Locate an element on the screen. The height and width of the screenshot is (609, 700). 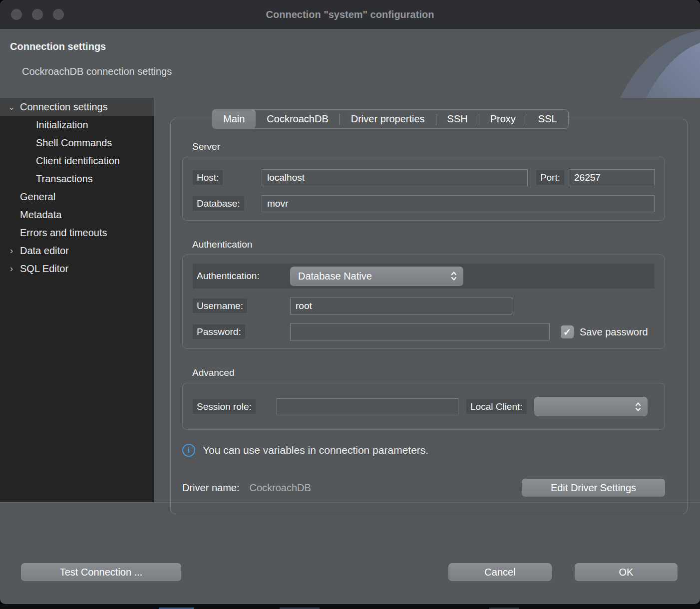
tree-item-errors-and-timeouts: Errors and timeouts is located at coordinates (77, 233).